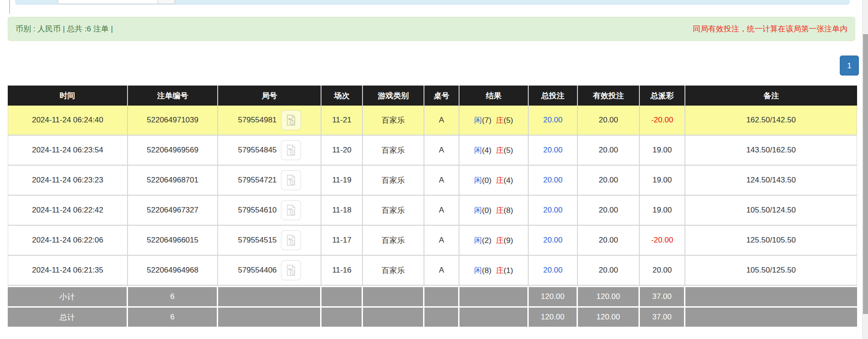  What do you see at coordinates (508, 270) in the screenshot?
I see `result-banker-score: (1)` at bounding box center [508, 270].